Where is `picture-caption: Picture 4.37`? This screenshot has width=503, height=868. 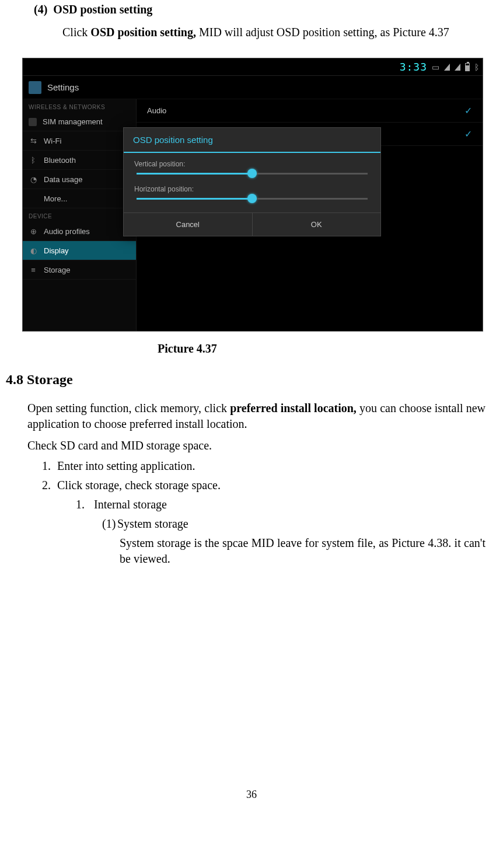
picture-caption: Picture 4.37 is located at coordinates (327, 349).